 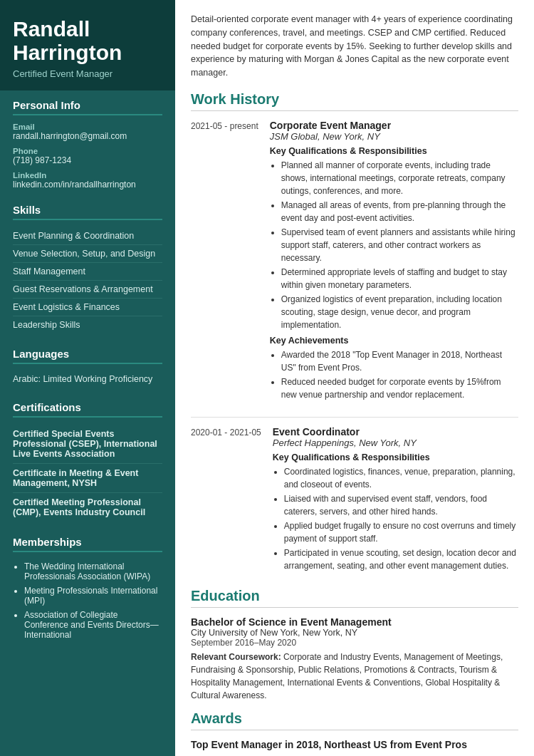 What do you see at coordinates (396, 443) in the screenshot?
I see `job-company: Perfect Happenings, New York, NY` at bounding box center [396, 443].